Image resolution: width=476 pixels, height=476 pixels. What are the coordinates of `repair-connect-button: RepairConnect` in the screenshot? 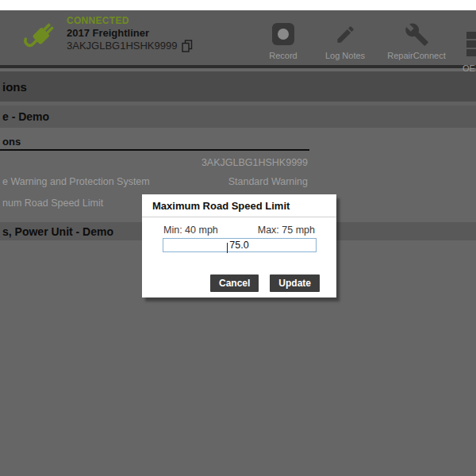 It's located at (416, 40).